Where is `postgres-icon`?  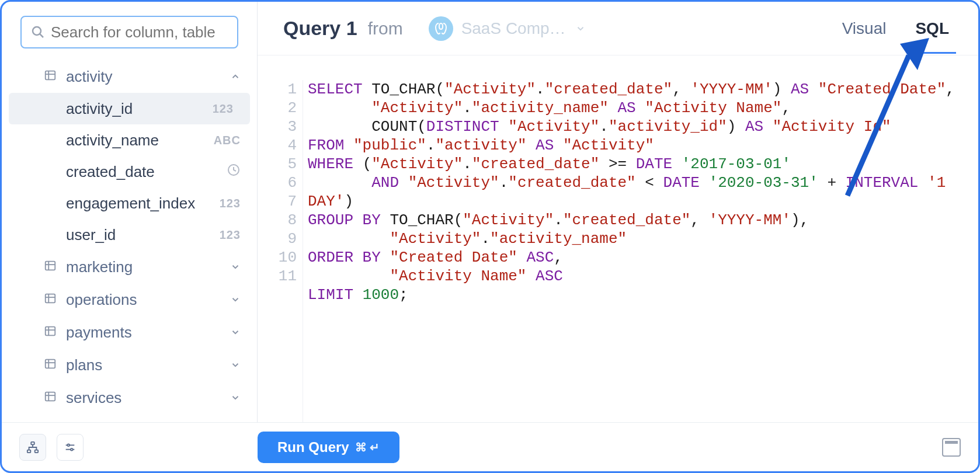 postgres-icon is located at coordinates (441, 29).